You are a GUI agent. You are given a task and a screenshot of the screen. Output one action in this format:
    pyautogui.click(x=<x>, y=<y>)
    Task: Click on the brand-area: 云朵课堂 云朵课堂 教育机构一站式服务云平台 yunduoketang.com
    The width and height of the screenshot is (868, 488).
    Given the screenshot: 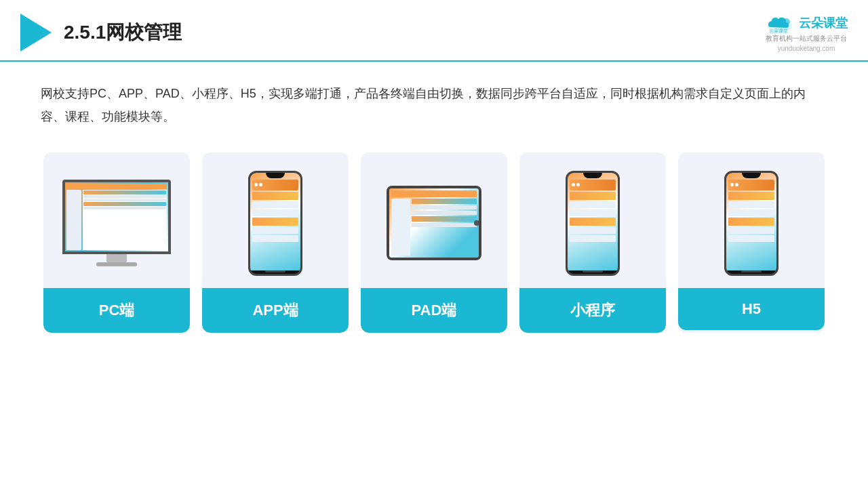 What is the action you would take?
    pyautogui.click(x=806, y=33)
    